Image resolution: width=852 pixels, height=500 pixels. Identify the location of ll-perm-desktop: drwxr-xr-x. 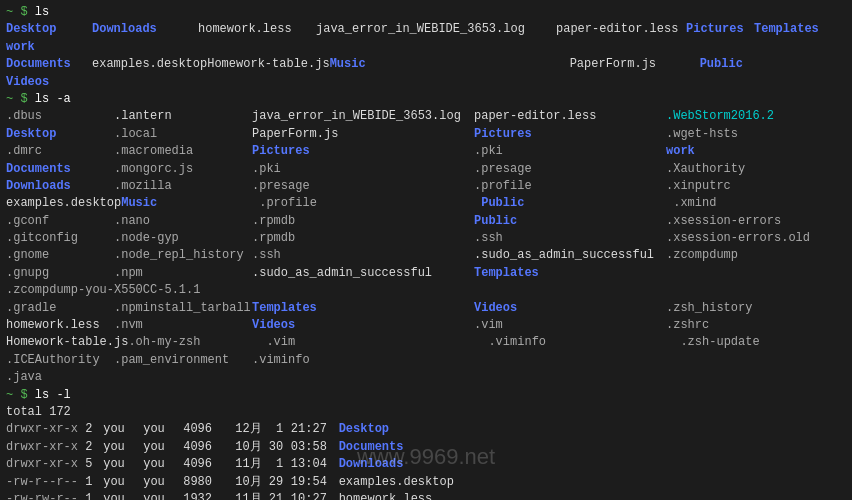
(42, 430).